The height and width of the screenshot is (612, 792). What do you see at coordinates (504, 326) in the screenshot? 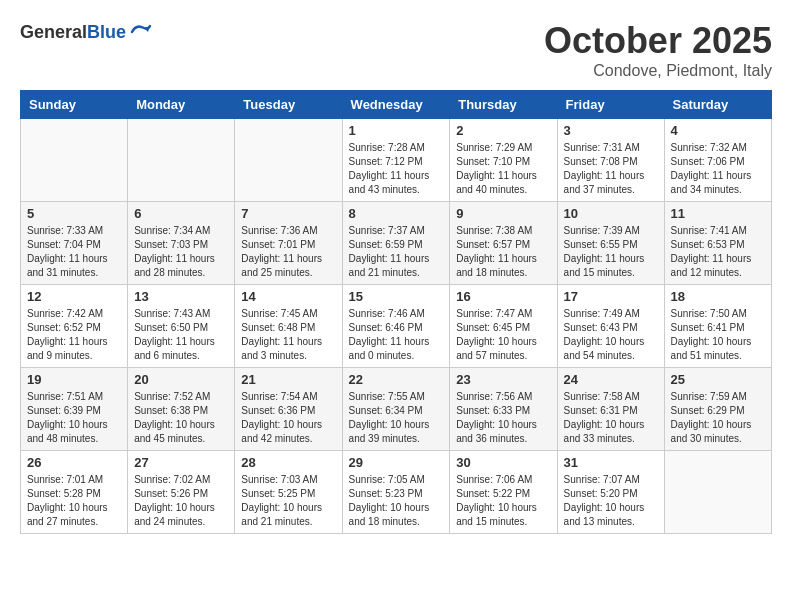
I see `calendar-cell: 16Sunrise: 7:47 AM Sunset: 6:45 PM Dayli…` at bounding box center [504, 326].